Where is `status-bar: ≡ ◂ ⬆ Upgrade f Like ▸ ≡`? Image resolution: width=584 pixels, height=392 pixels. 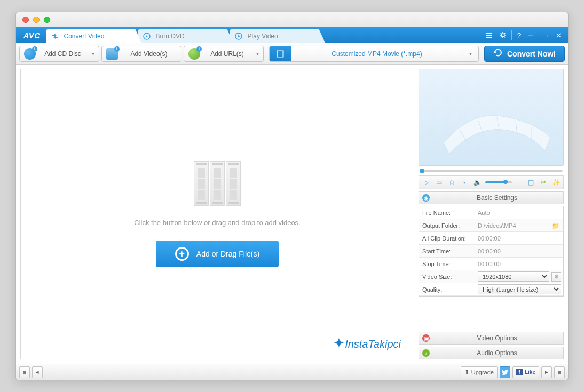
status-bar: ≡ ◂ ⬆ Upgrade f Like ▸ ≡ is located at coordinates (292, 372).